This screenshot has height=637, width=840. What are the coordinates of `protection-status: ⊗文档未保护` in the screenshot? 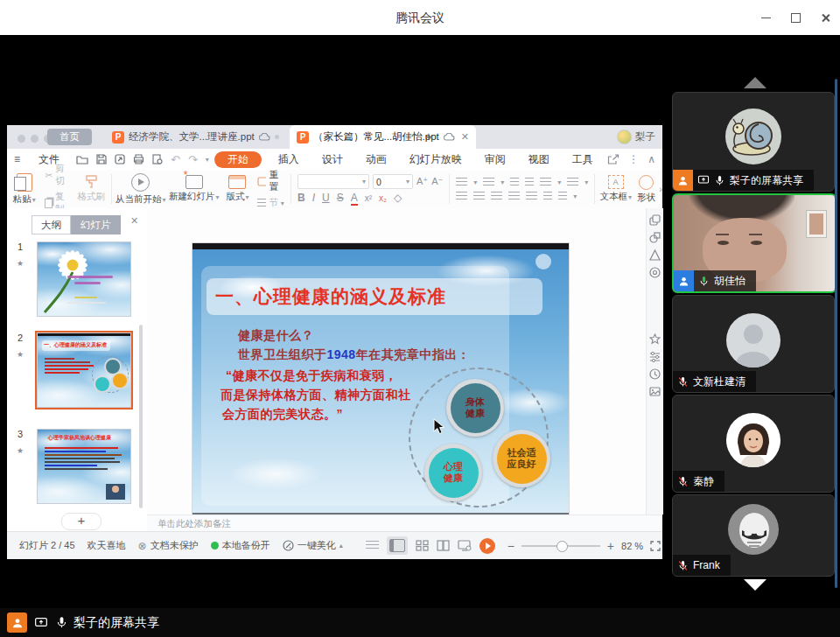 It's located at (168, 546).